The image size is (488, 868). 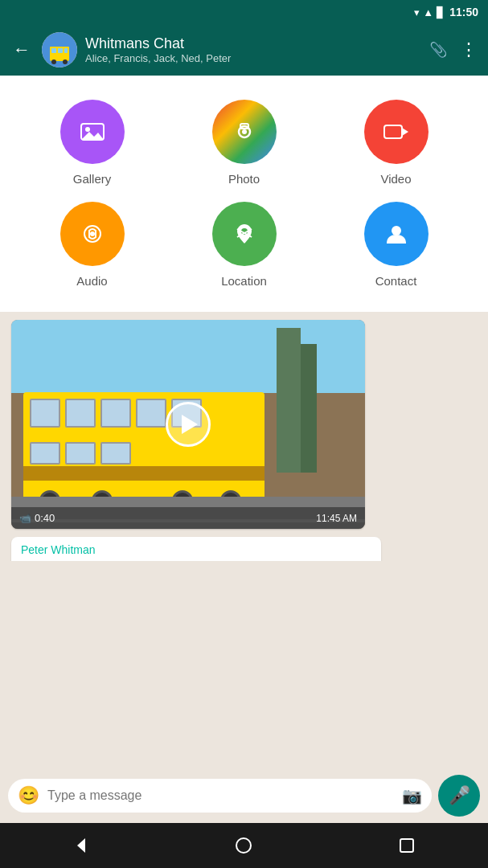 What do you see at coordinates (92, 132) in the screenshot?
I see `gallery-circle` at bounding box center [92, 132].